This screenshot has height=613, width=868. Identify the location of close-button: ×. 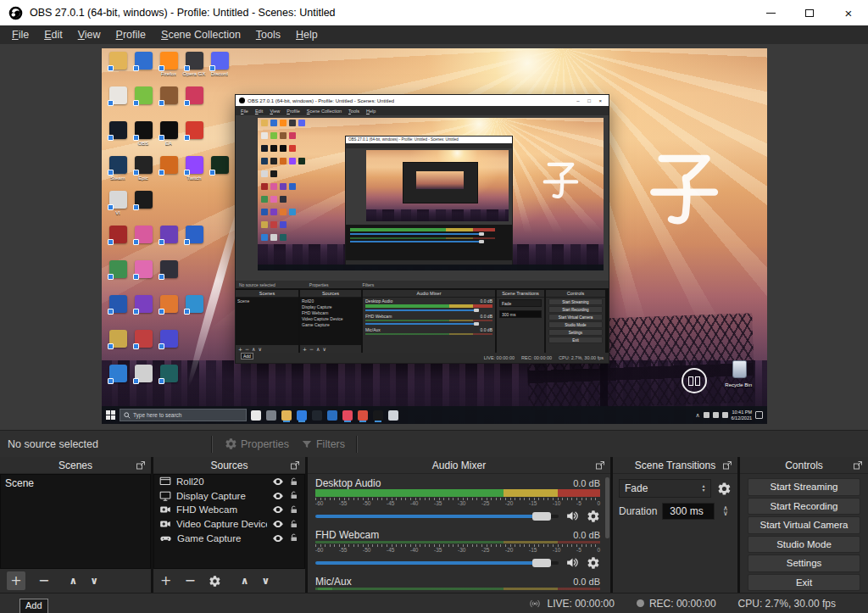
(849, 13).